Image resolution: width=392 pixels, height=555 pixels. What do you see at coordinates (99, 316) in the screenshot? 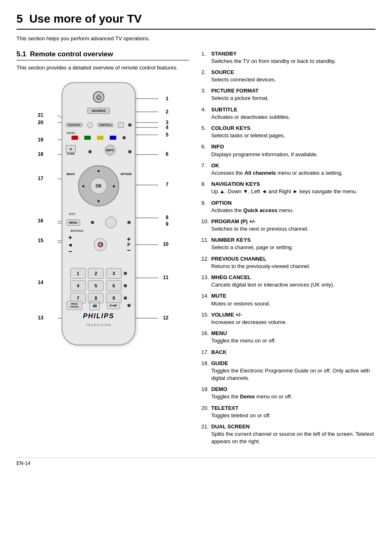
I see `philips-logo: PHILIPS` at bounding box center [99, 316].